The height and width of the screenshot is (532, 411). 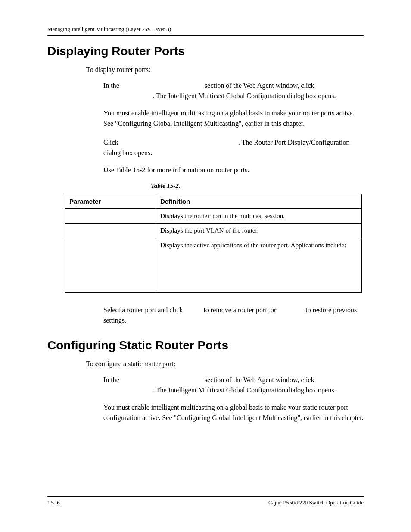 What do you see at coordinates (206, 29) in the screenshot?
I see `running-header: Managing Intelligent Multicasting (Layer…` at bounding box center [206, 29].